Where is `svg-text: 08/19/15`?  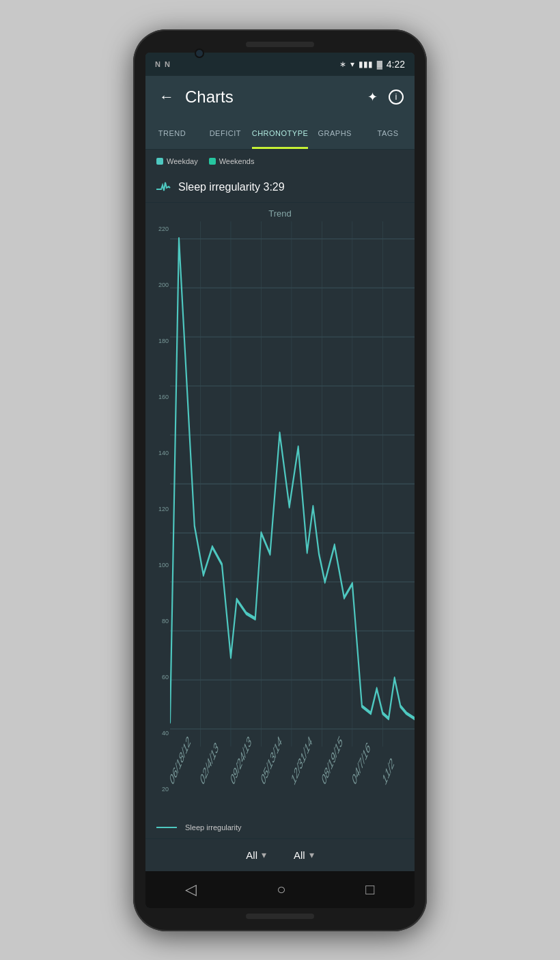
svg-text: 08/19/15 is located at coordinates (332, 760).